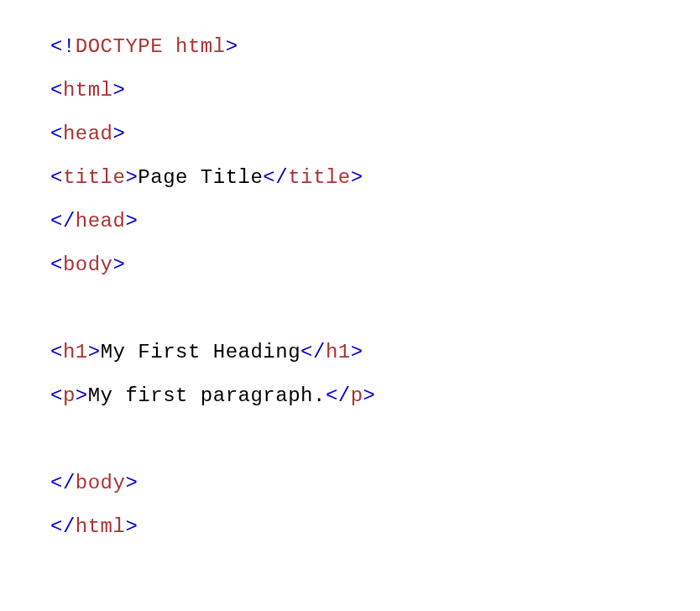 The image size is (700, 611). I want to click on tag-title: title, so click(94, 178).